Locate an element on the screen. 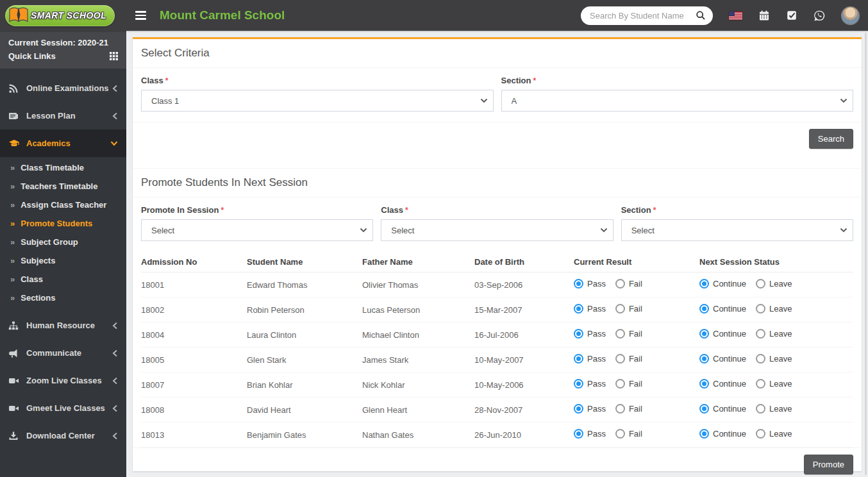  quick-links-label: Quick Links is located at coordinates (32, 56).